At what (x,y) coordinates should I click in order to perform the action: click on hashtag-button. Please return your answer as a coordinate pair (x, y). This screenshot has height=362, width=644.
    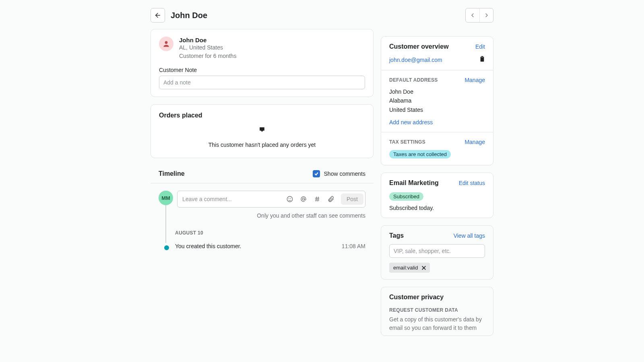
    Looking at the image, I should click on (317, 199).